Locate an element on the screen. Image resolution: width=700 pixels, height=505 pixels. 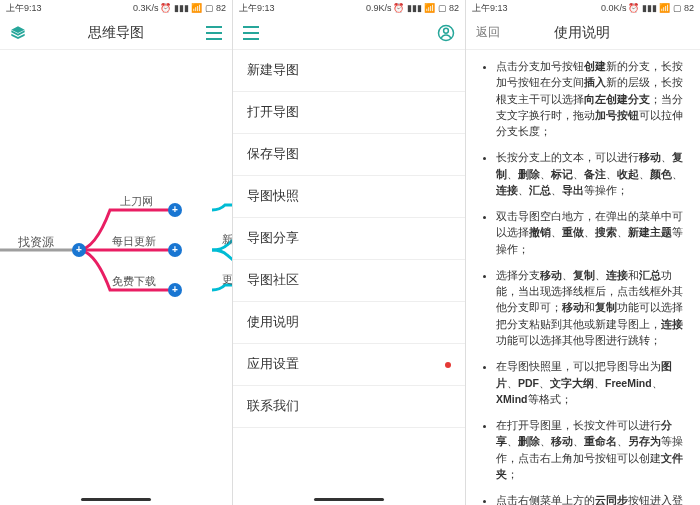
menu-item-community: 导图社区 is located at coordinates (349, 281).